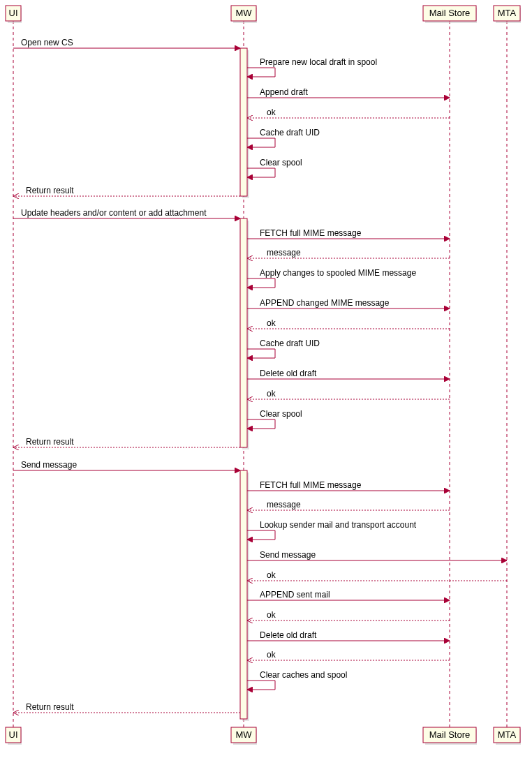 The height and width of the screenshot is (758, 532). I want to click on participant-mailstore-bottom: Mail Store, so click(450, 736).